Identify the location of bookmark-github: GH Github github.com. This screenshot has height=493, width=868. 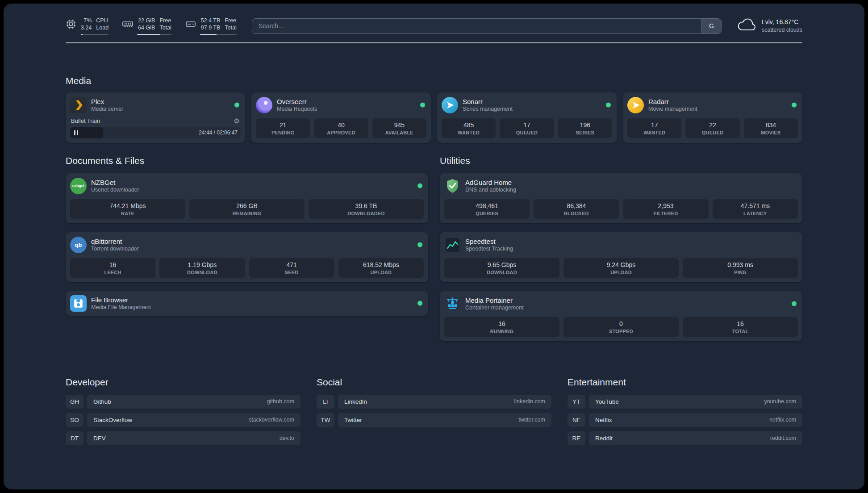
(183, 402).